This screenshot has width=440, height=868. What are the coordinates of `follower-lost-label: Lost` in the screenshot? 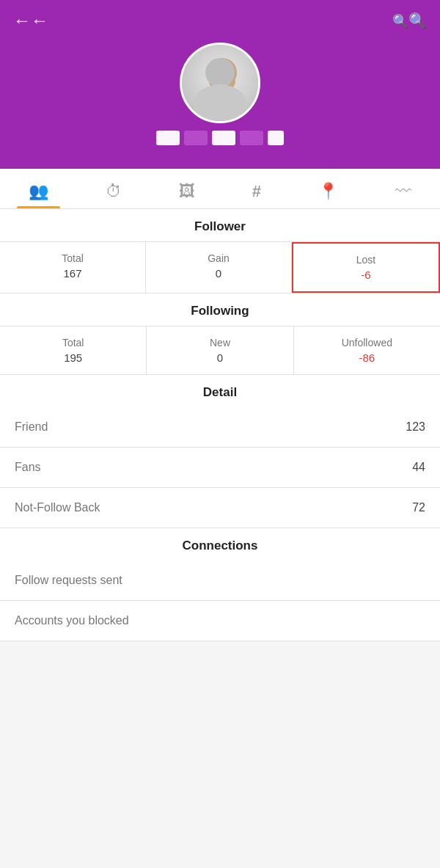 It's located at (366, 260).